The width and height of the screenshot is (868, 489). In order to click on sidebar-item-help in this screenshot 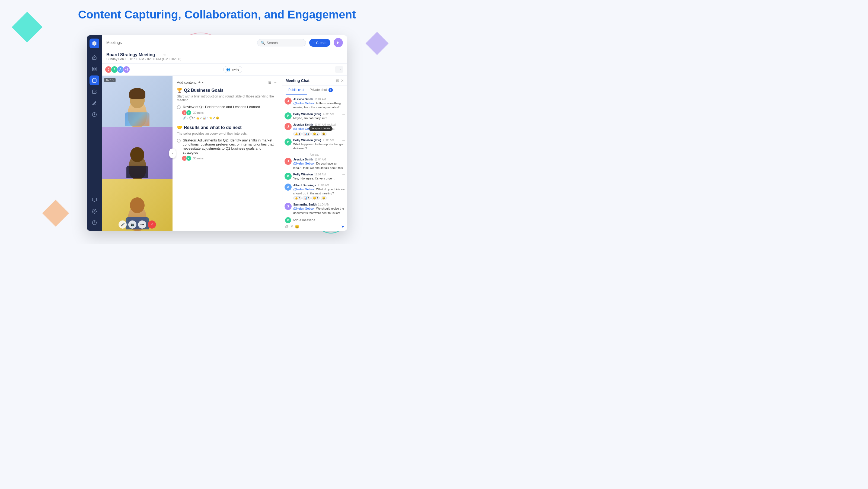, I will do `click(94, 223)`.